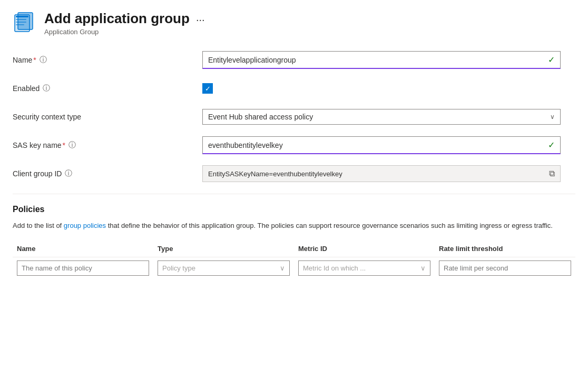 This screenshot has width=588, height=371. What do you see at coordinates (365, 268) in the screenshot?
I see `policy-metric-cell: Metric Id on which ... ∨` at bounding box center [365, 268].